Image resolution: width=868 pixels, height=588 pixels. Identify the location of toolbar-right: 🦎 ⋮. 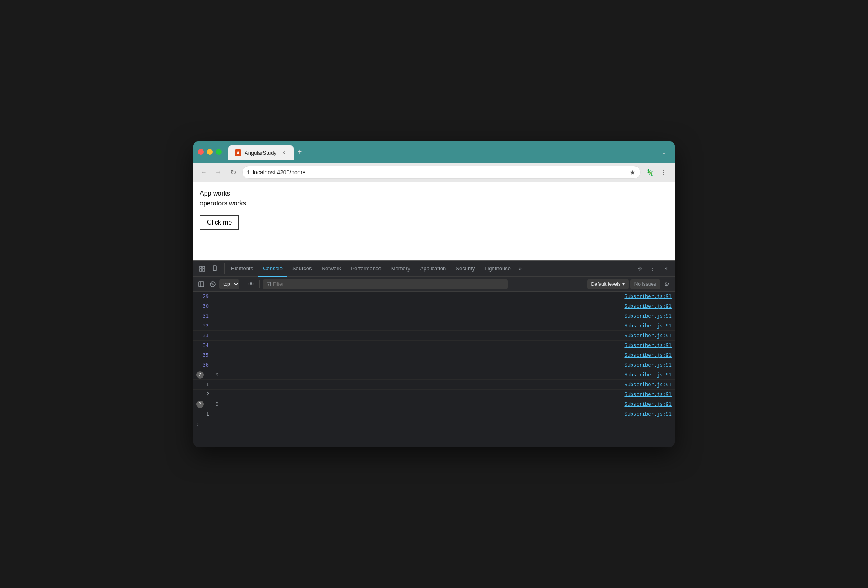
(657, 172).